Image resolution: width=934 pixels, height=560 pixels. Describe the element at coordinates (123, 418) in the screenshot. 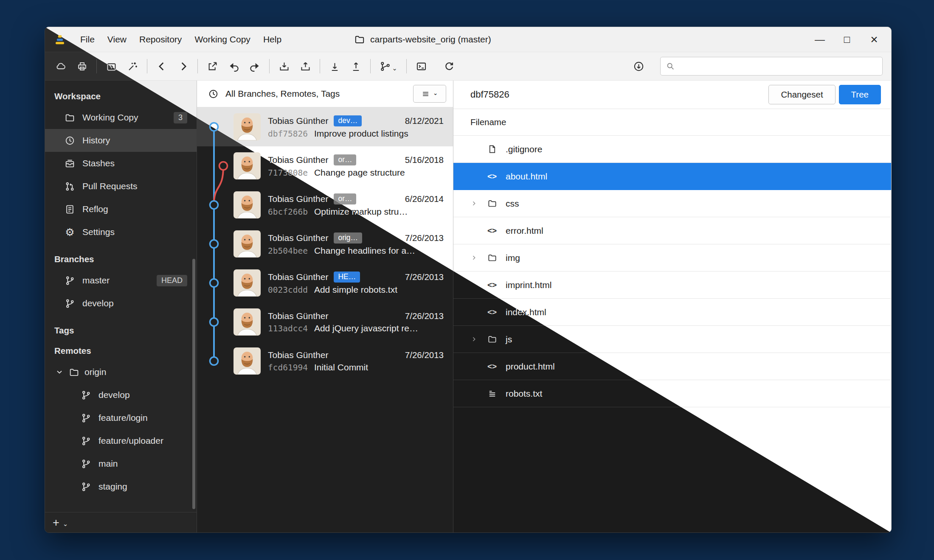

I see `branch-label: feature/login` at that location.